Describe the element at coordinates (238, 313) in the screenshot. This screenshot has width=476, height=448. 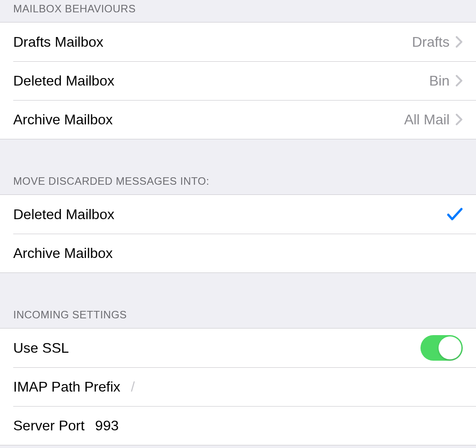
I see `section-header-incoming-settings: INCOMING SETTINGS` at that location.